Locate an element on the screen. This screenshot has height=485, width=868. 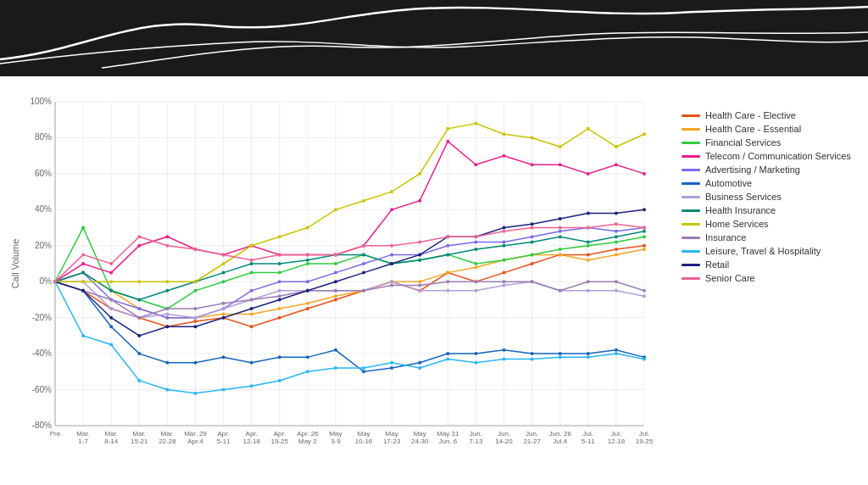
legend-item: Retail is located at coordinates (771, 265).